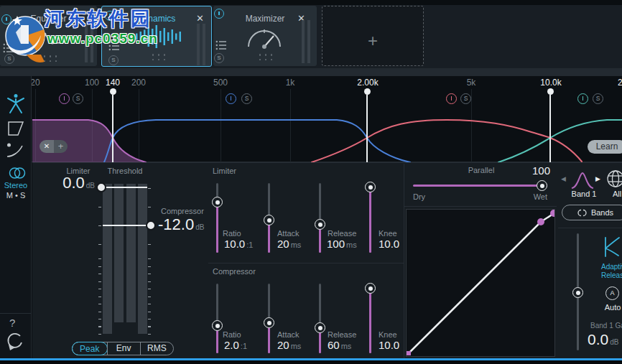 Image resolution: width=622 pixels, height=364 pixels. Describe the element at coordinates (612, 293) in the screenshot. I see `auto-gain-button: A` at that location.